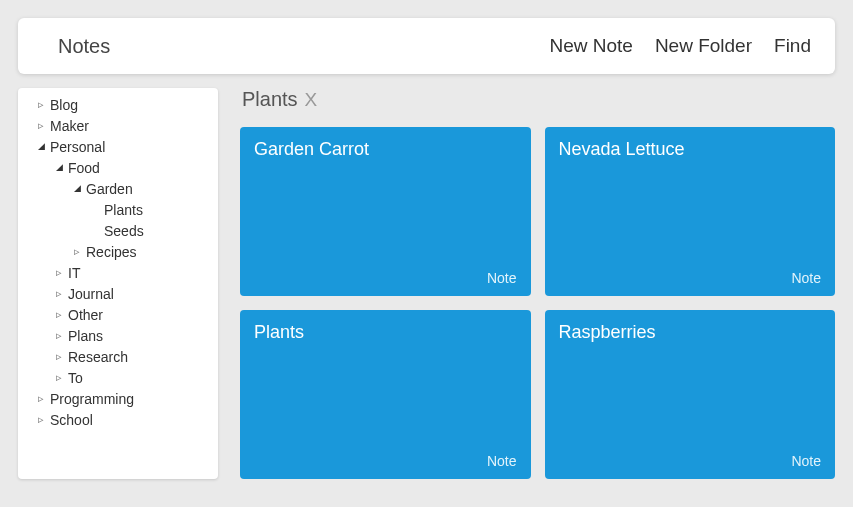 This screenshot has width=853, height=507. Describe the element at coordinates (386, 394) in the screenshot. I see `note-card: PlantsNote` at that location.